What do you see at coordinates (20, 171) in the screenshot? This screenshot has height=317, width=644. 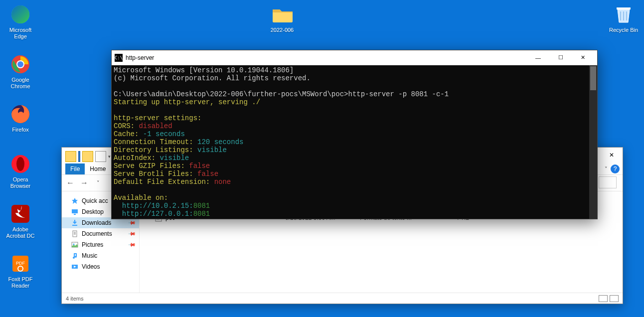 I see `desktop-icon-opera: OperaBrowser` at bounding box center [20, 171].